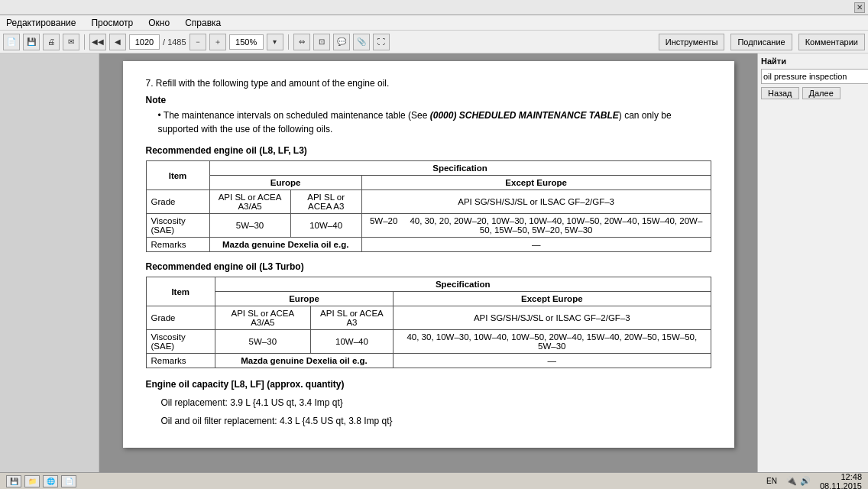 The height and width of the screenshot is (489, 868). I want to click on table1-remarks-item: Remarks, so click(177, 244).